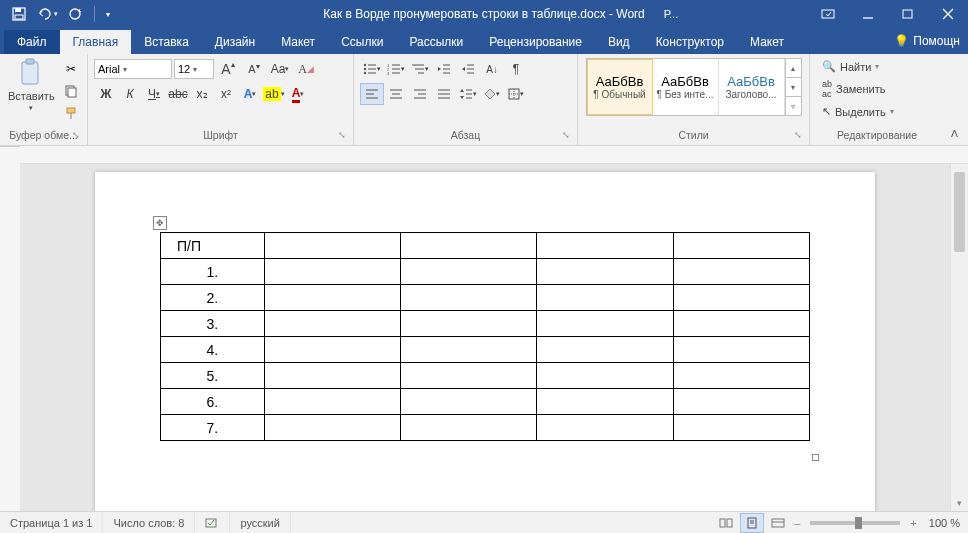 Image resolution: width=968 pixels, height=533 pixels. I want to click on shrink-font-icon: A▾, so click(254, 69).